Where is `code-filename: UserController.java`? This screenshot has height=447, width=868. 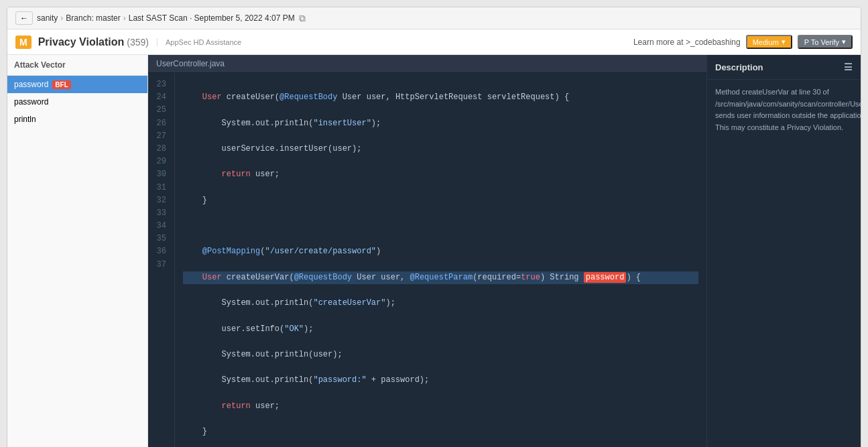 code-filename: UserController.java is located at coordinates (428, 64).